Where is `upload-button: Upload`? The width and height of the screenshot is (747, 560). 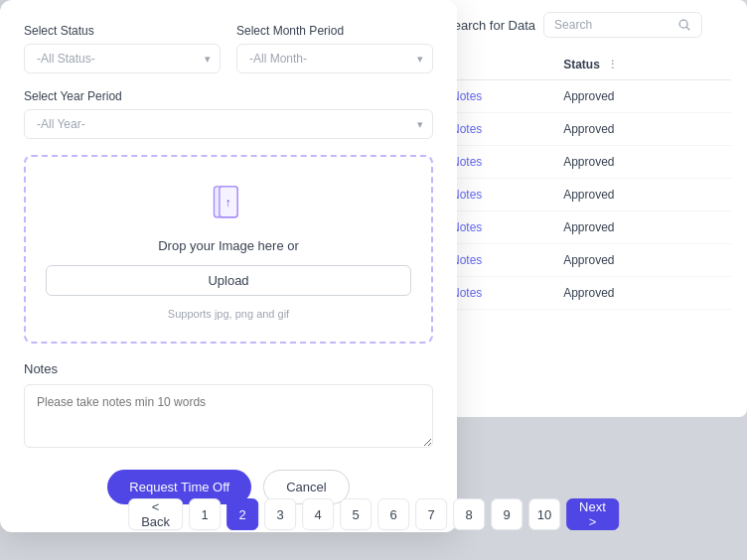
upload-button: Upload is located at coordinates (228, 280).